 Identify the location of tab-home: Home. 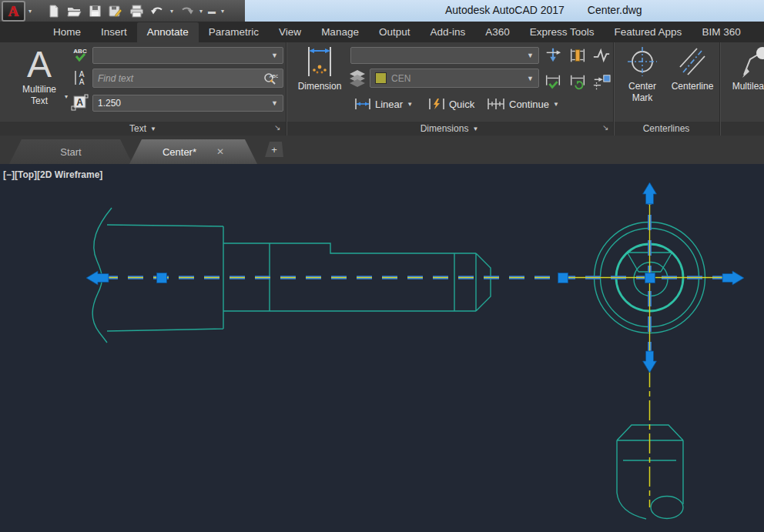
(67, 32).